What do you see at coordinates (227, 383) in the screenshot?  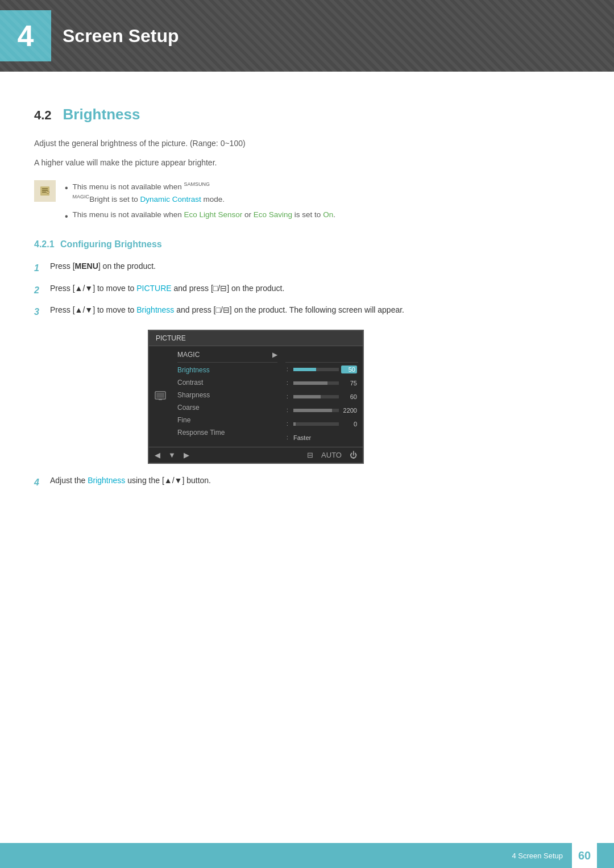 I see `menu-item-contrast: Contrast` at bounding box center [227, 383].